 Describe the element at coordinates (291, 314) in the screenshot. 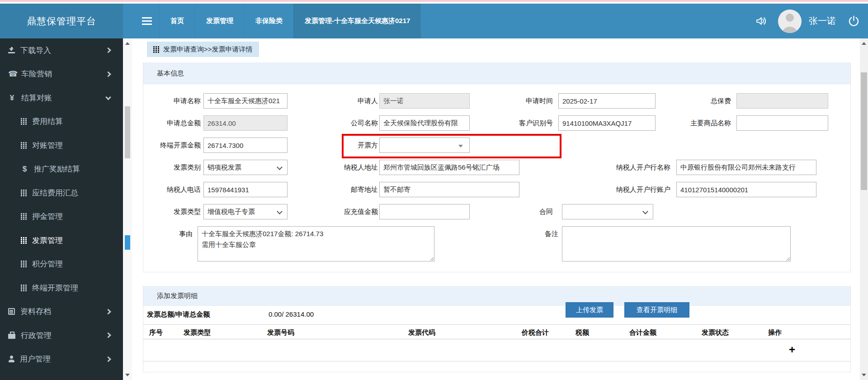

I see `invoice-total-value: 0.00/ 26314.00` at that location.